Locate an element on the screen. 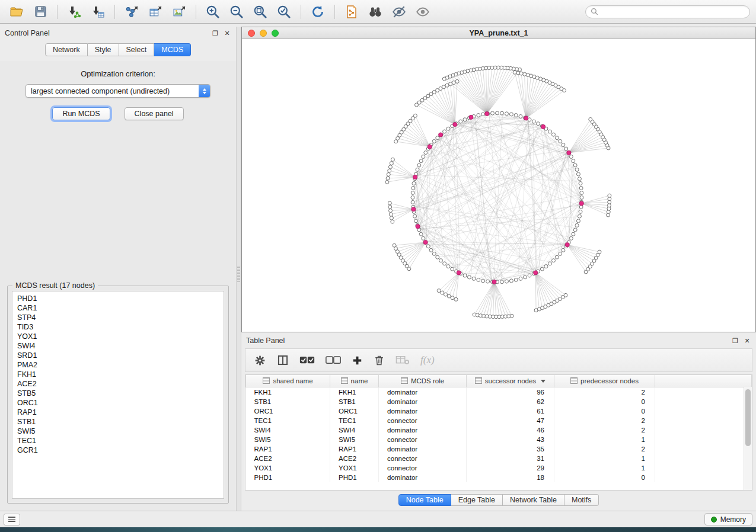  import-network-button is located at coordinates (74, 12).